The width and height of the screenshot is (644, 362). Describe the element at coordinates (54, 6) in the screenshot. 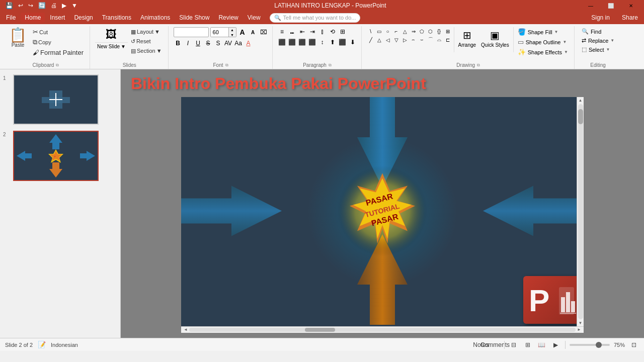

I see `print-icon: 🖨` at that location.